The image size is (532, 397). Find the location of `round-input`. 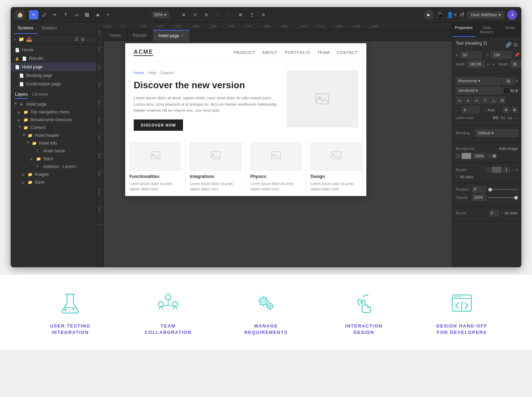

round-input is located at coordinates (494, 213).